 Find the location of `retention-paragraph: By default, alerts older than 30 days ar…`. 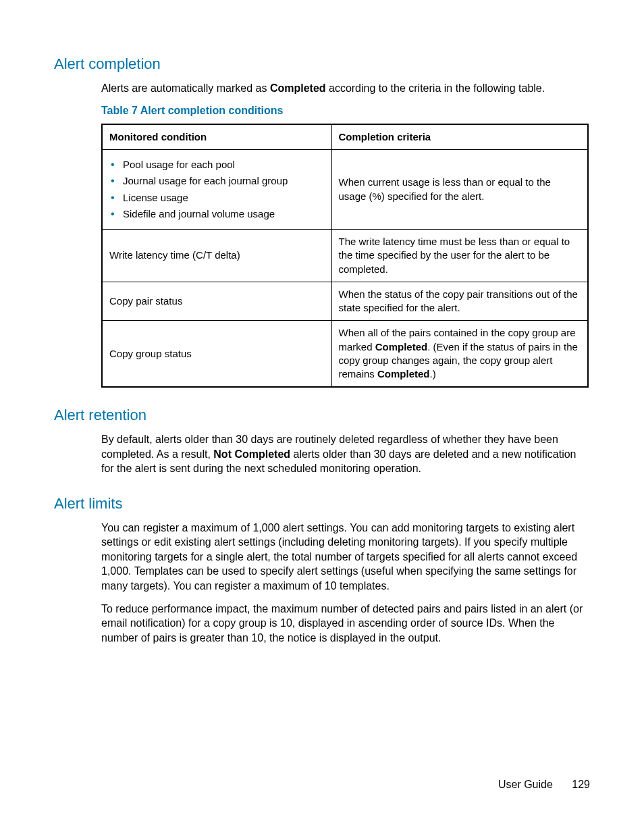

retention-paragraph: By default, alerts older than 30 days ar… is located at coordinates (346, 454).